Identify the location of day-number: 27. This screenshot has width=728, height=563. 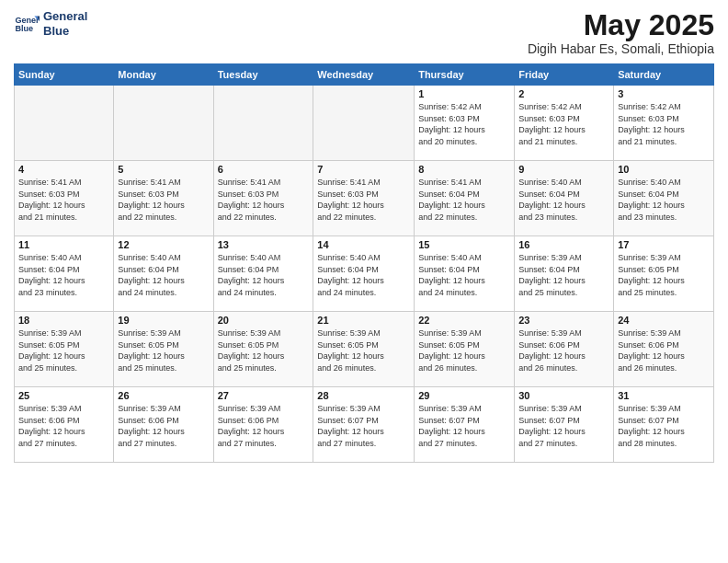
(264, 396).